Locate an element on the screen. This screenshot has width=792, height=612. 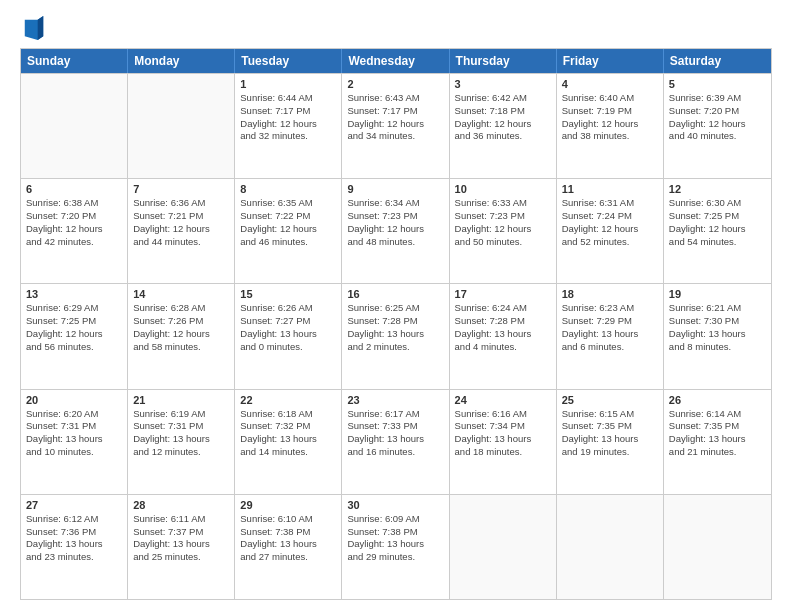
day-number: 4 is located at coordinates (610, 84).